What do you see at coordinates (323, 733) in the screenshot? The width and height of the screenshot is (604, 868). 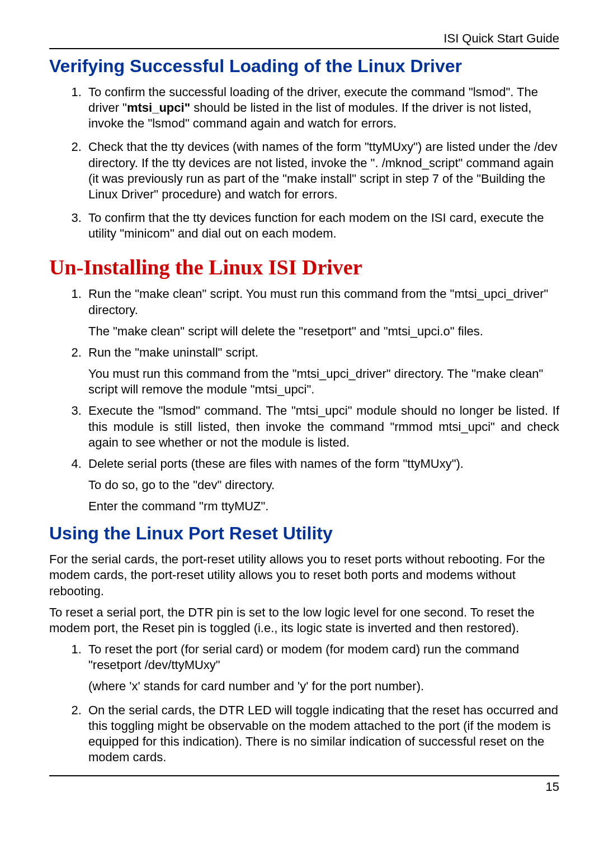 I see `text-run: On the serial cards, the DTR LED will to…` at bounding box center [323, 733].